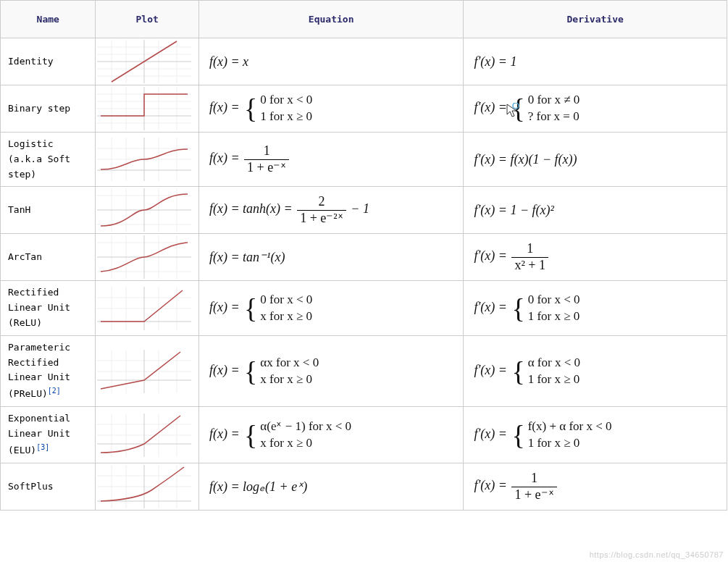 The height and width of the screenshot is (567, 728). I want to click on plot-binary-step, so click(148, 109).